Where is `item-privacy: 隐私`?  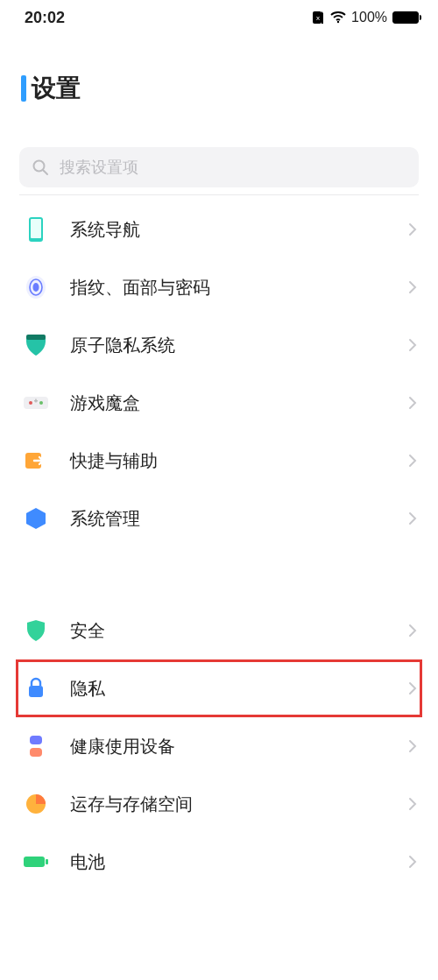 item-privacy: 隐私 is located at coordinates (219, 688).